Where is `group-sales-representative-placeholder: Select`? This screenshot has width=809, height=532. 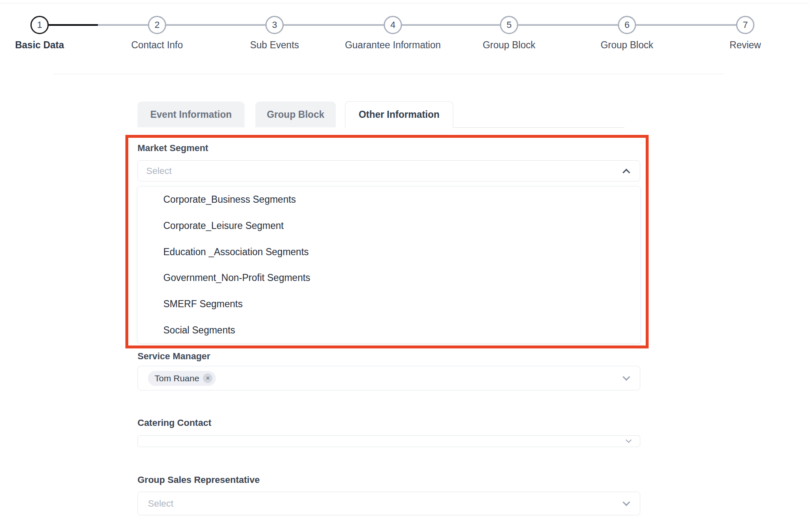
group-sales-representative-placeholder: Select is located at coordinates (161, 504).